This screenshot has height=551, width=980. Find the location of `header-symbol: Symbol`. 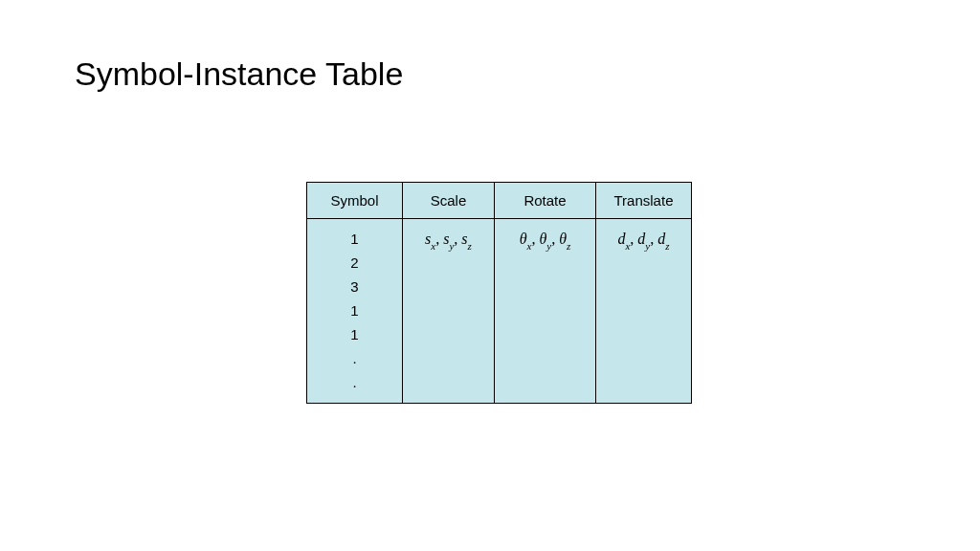

header-symbol: Symbol is located at coordinates (355, 201).